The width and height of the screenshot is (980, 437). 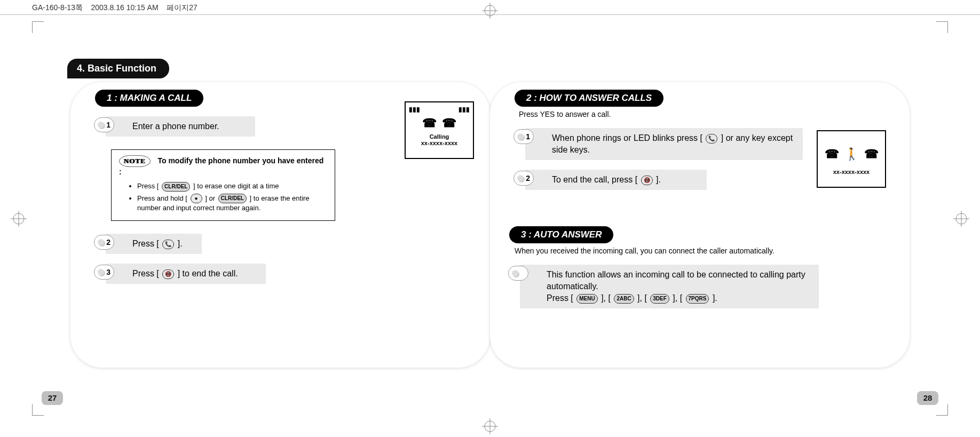 I want to click on header-timestamp: 2003.8.16 10:15 AM, so click(x=125, y=7).